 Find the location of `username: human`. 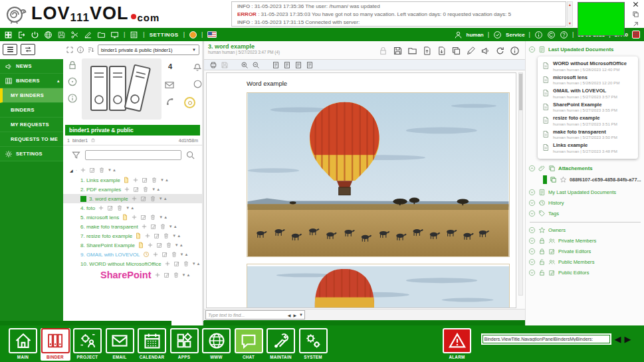

username: human is located at coordinates (475, 35).